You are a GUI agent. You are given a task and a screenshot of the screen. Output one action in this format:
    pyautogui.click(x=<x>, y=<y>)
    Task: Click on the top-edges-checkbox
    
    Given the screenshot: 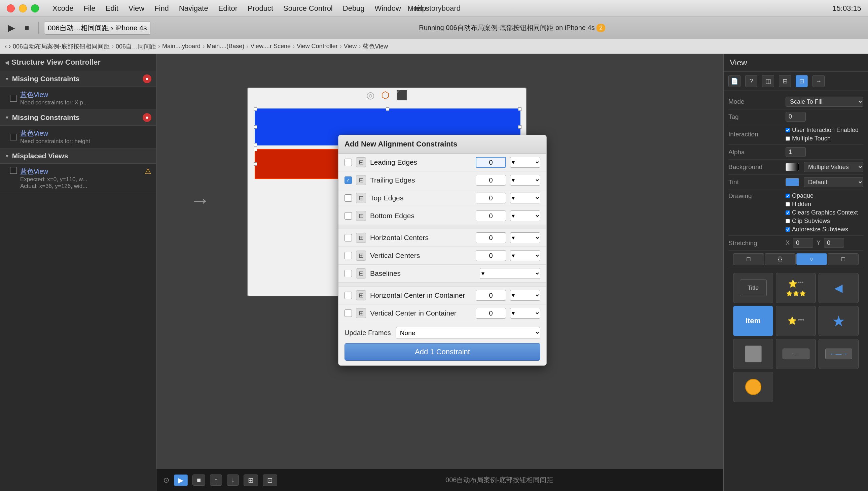 What is the action you would take?
    pyautogui.click(x=348, y=198)
    